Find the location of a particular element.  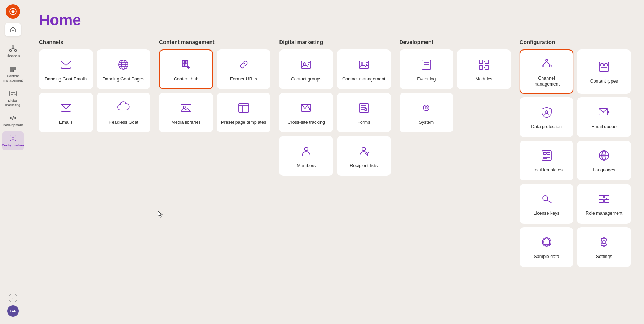

card-headless-goat-label: Headless Goat is located at coordinates (123, 122).